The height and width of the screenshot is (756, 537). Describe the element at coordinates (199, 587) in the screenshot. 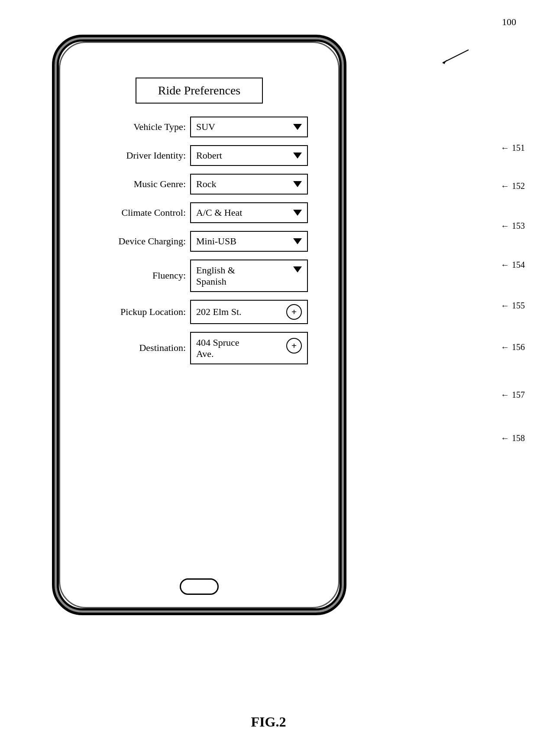

I see `home-button` at that location.